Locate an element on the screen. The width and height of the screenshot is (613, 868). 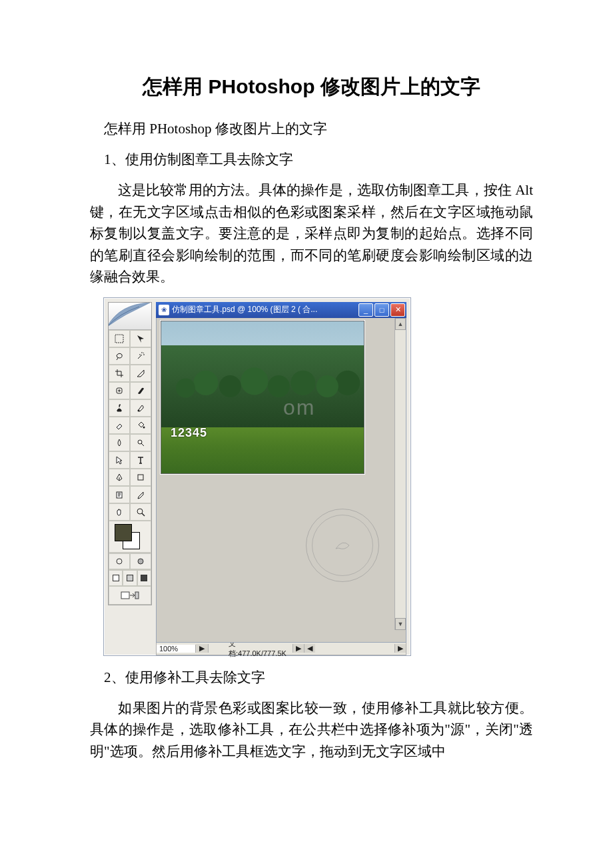
tool-grid is located at coordinates (130, 425).